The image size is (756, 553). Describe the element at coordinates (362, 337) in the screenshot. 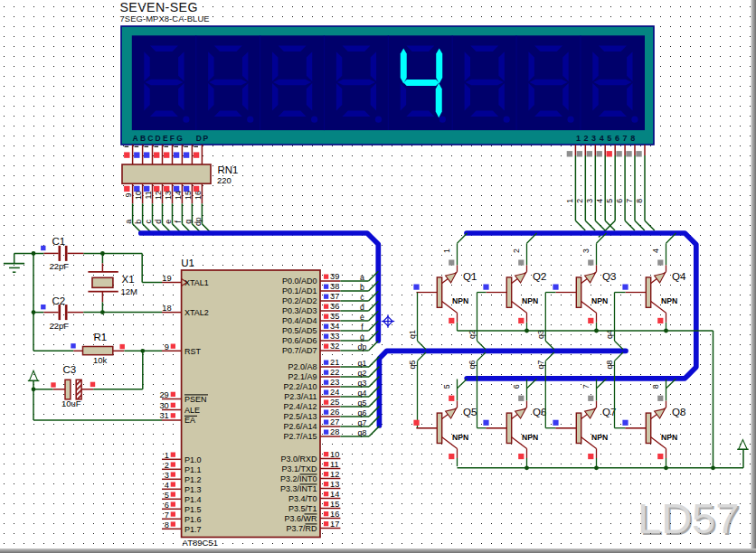

I see `svg-text: g` at that location.